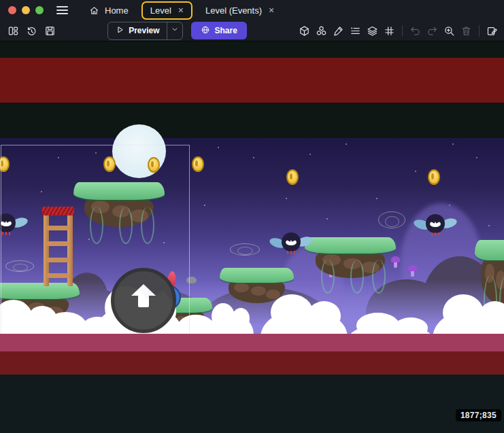  I want to click on tab-home: Home, so click(109, 11).